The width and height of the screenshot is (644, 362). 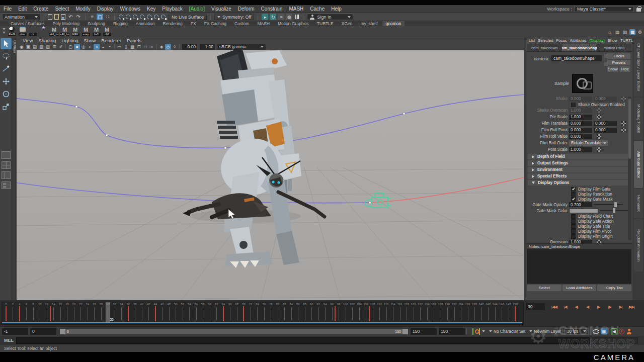 I want to click on shelf-tab-gnomon: gnomon, so click(x=393, y=24).